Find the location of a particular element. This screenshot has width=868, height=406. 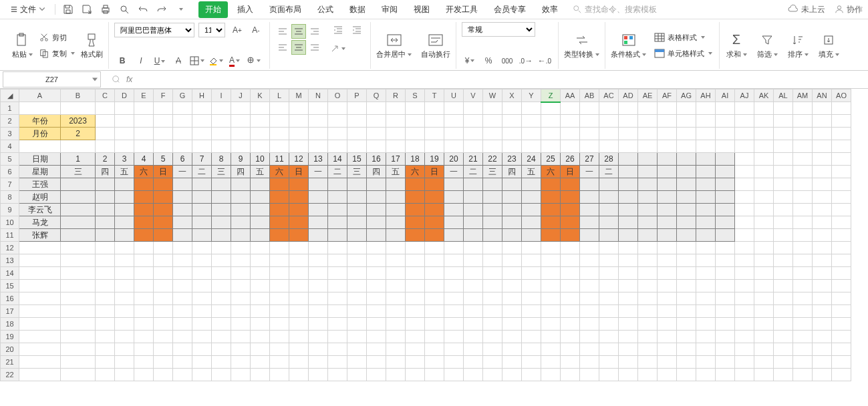

col-header-K: K is located at coordinates (261, 96).